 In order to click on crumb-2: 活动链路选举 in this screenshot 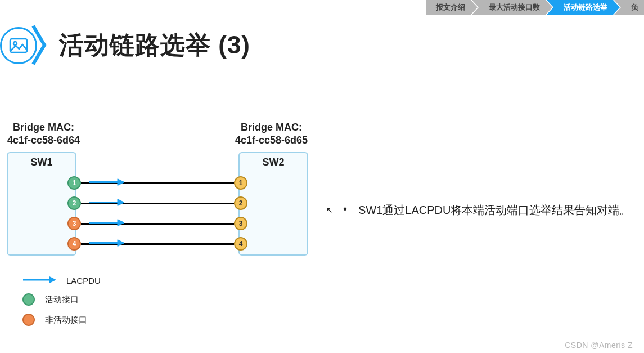, I will do `click(583, 7)`.